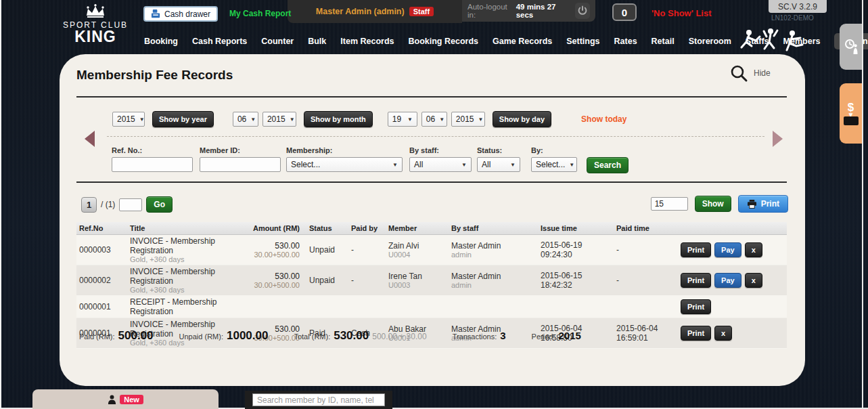 The height and width of the screenshot is (409, 868). What do you see at coordinates (202, 337) in the screenshot?
I see `summary-unpaid-label: Unpaid (RM):` at bounding box center [202, 337].